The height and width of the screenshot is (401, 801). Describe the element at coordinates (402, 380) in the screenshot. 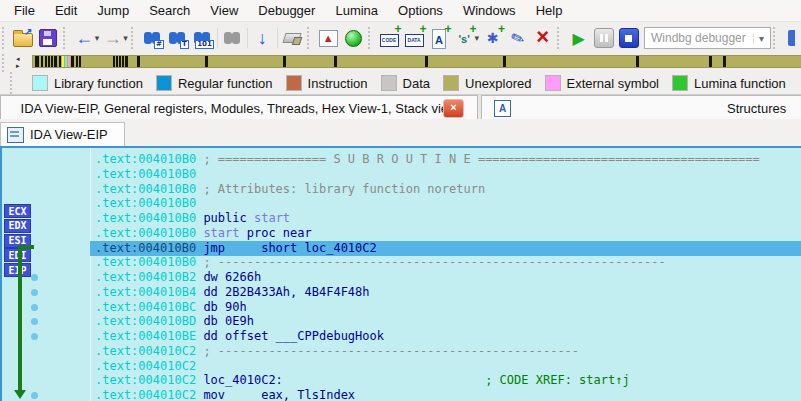

I see `disasm-line: .text:004010C2 loc_4010C2: ; CODE XREF: …` at that location.